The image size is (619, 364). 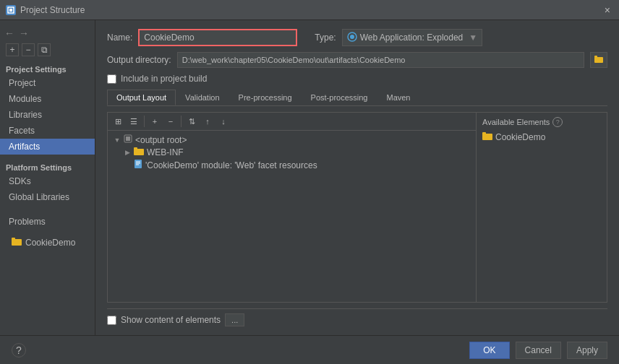 What do you see at coordinates (538, 350) in the screenshot?
I see `cancel-button: Cancel` at bounding box center [538, 350].